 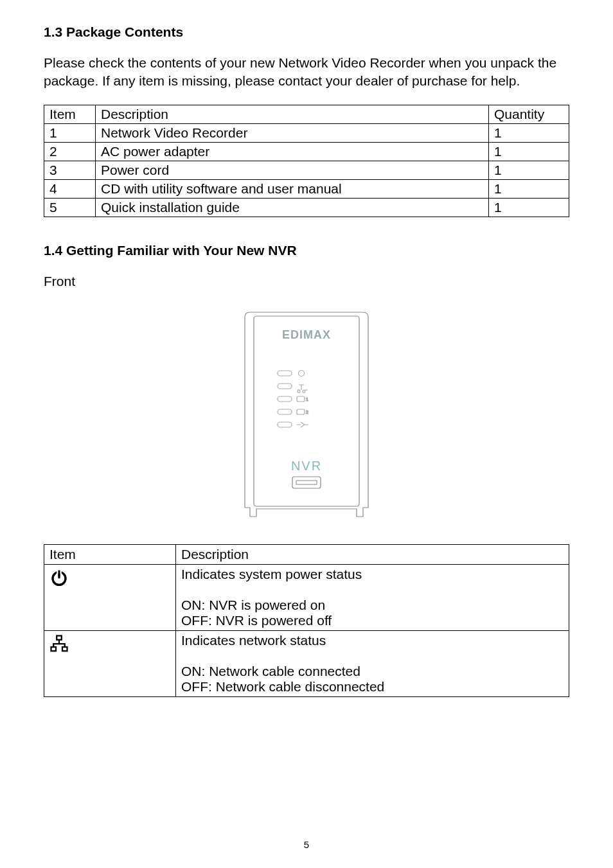 What do you see at coordinates (70, 207) in the screenshot?
I see `cell-item: 5` at bounding box center [70, 207].